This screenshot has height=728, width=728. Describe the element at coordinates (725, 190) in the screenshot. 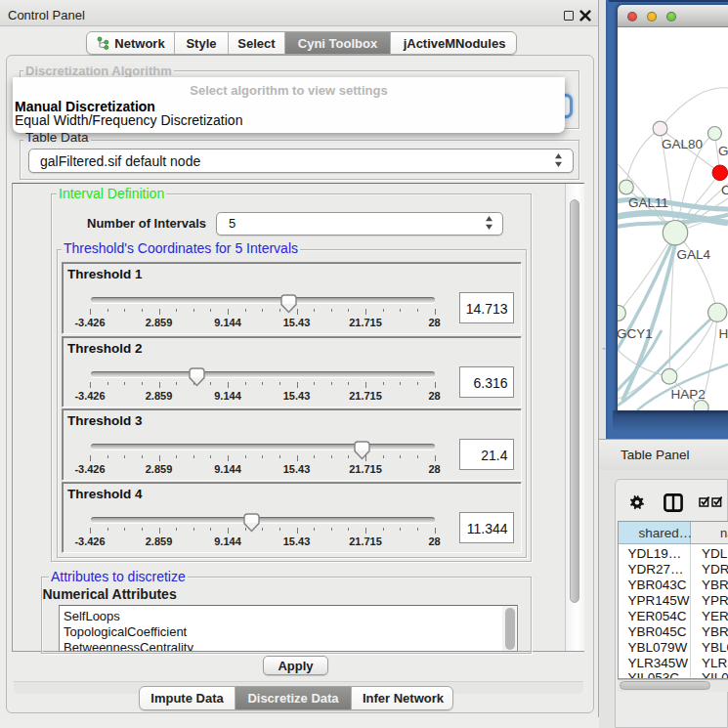

I see `svg-text: CB` at that location.